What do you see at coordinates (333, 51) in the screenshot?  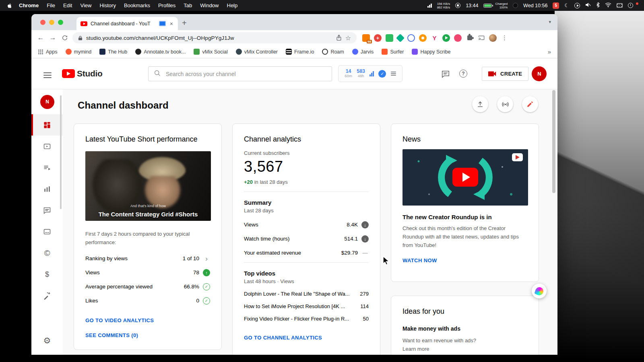 I see `bookmark-roam: Roam` at bounding box center [333, 51].